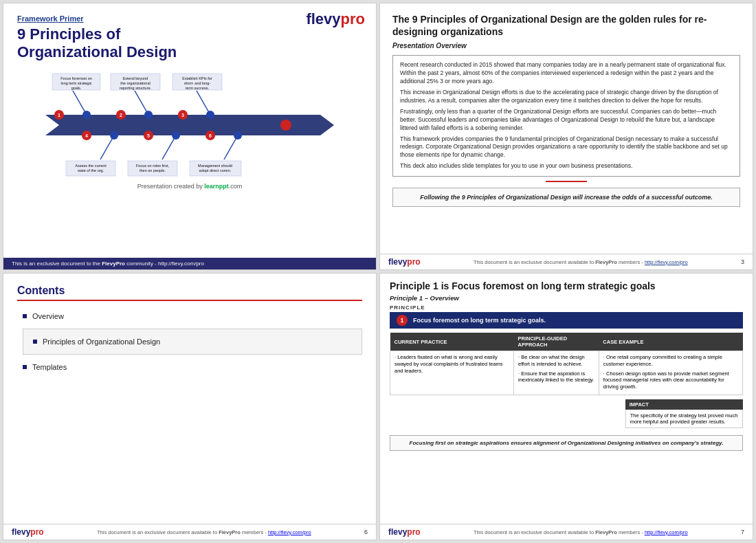  I want to click on presentation-created: Presentation created by learnppt.com, so click(190, 186).